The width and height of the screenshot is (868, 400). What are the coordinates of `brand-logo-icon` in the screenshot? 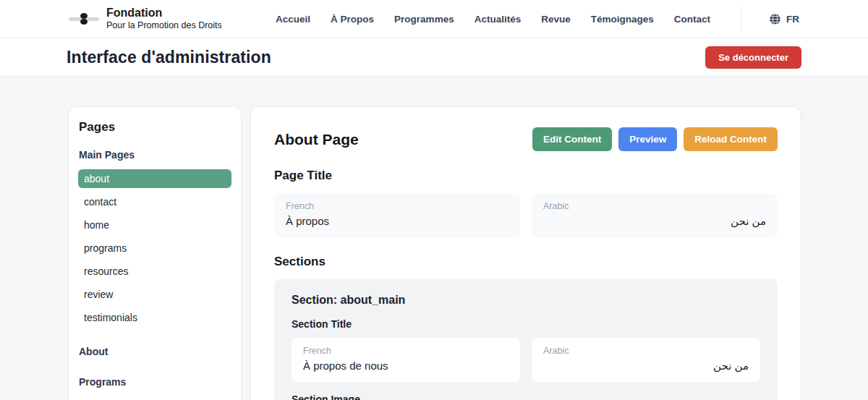 It's located at (84, 19).